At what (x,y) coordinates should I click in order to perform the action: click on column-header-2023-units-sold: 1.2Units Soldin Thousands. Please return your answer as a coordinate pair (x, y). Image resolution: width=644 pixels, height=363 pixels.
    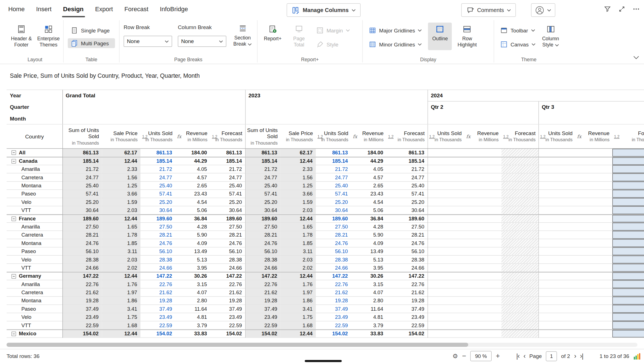
    Looking at the image, I should click on (333, 136).